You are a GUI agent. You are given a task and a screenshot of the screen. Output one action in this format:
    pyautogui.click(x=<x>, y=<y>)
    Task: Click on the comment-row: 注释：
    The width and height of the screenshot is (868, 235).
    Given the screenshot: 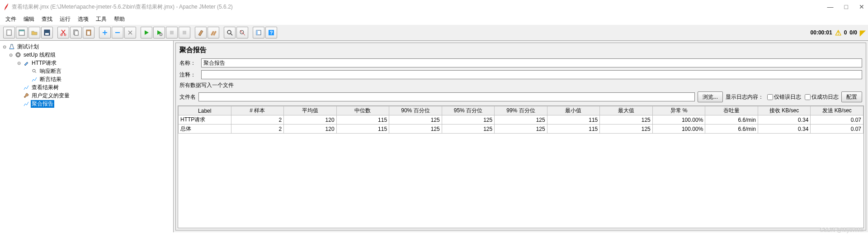 What is the action you would take?
    pyautogui.click(x=521, y=75)
    